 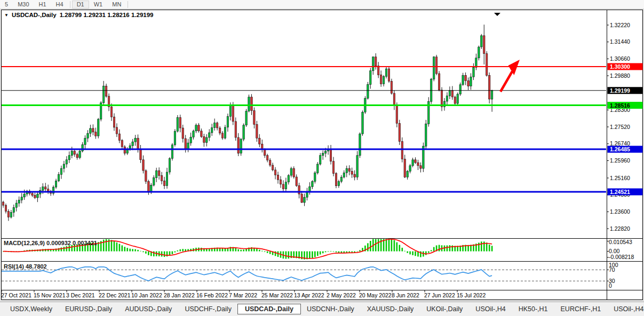 I want to click on tab-xauusd-daily: XAUUSD-,Daily, so click(x=391, y=309).